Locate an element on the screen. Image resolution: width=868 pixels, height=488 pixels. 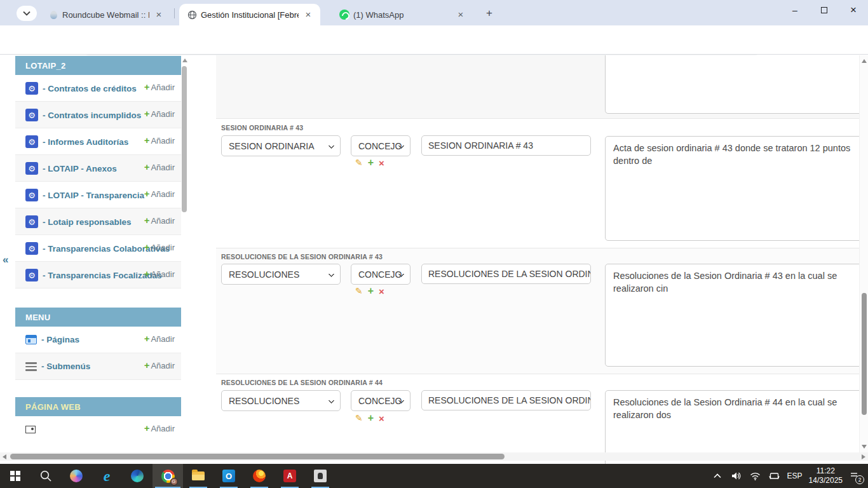
close-window-button: × is located at coordinates (853, 10).